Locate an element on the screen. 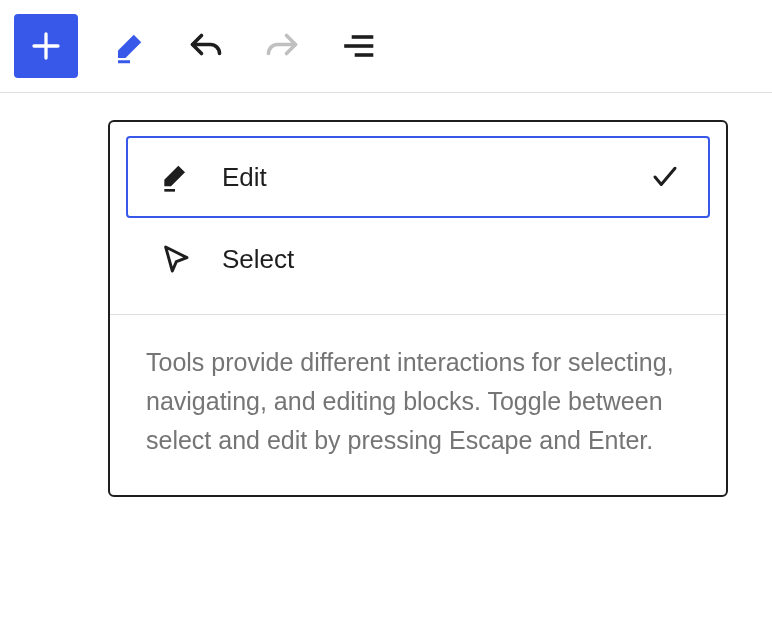 Image resolution: width=772 pixels, height=618 pixels. undo-icon is located at coordinates (206, 46).